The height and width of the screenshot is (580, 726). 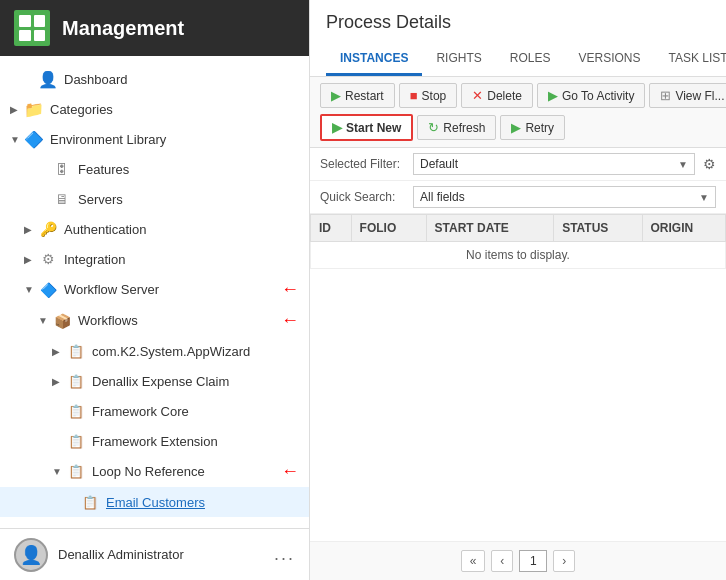 I want to click on sidebar-item-servers: 🖥 Servers, so click(x=154, y=199).